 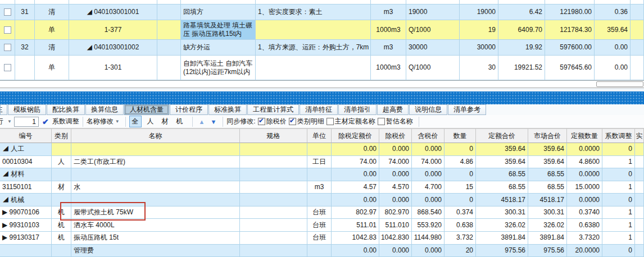 I want to click on grid-cell: ▶ 99130317, so click(x=26, y=238).